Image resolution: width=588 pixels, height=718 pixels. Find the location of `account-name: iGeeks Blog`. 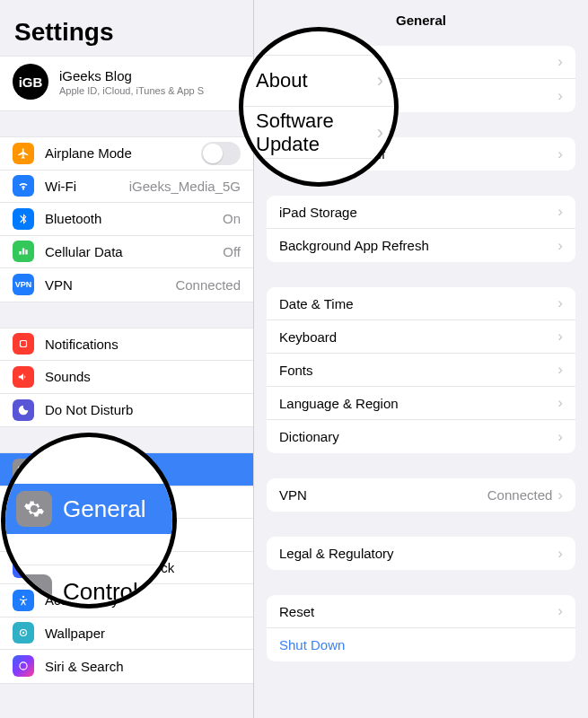

account-name: iGeeks Blog is located at coordinates (131, 75).